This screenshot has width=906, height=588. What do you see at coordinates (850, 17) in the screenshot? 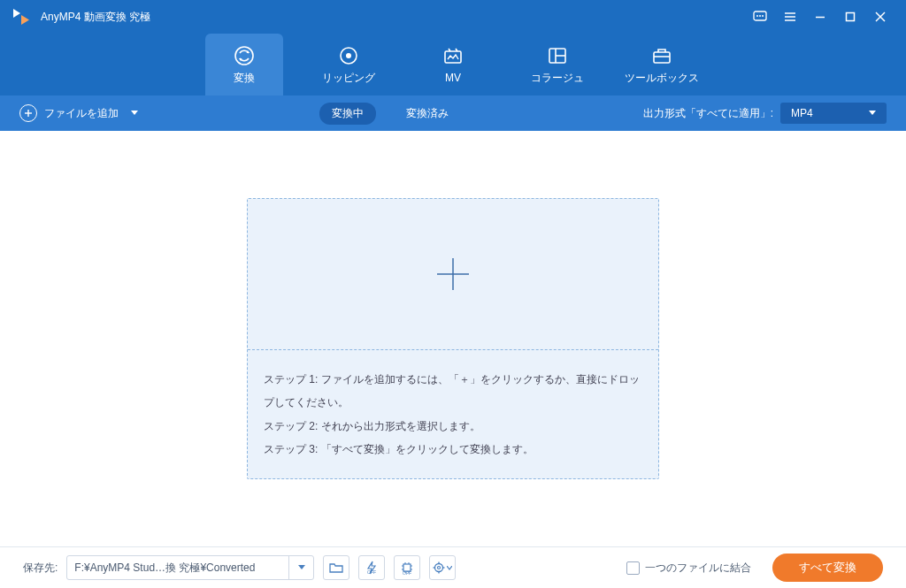
I see `maximize-button` at bounding box center [850, 17].